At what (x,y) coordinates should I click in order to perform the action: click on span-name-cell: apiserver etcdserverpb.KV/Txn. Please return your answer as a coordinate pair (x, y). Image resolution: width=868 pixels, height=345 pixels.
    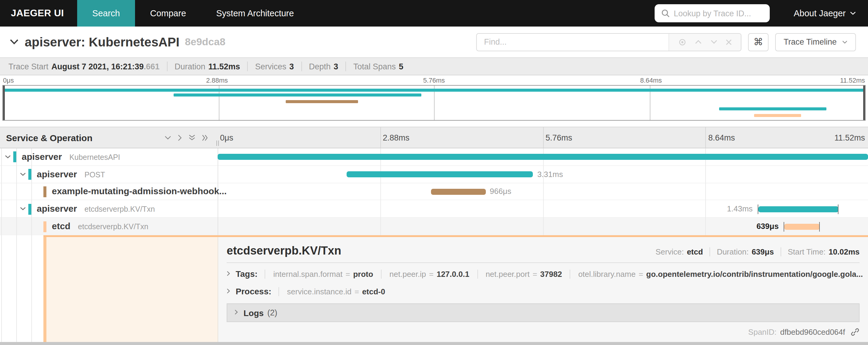
    Looking at the image, I should click on (109, 209).